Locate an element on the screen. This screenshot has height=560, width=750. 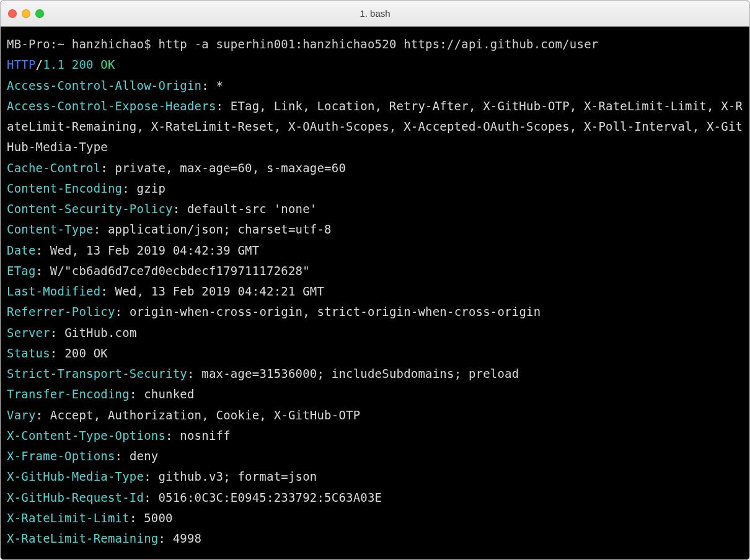
header-name: X-RateLimit-Remaining is located at coordinates (82, 538).